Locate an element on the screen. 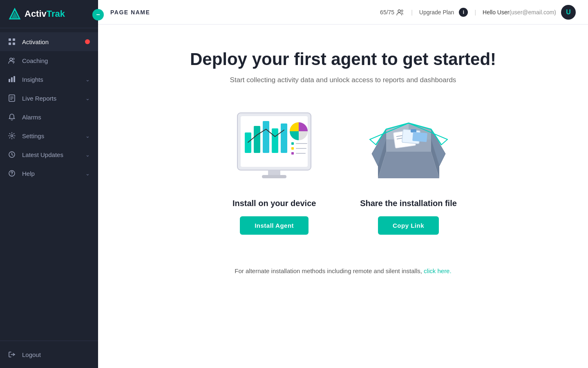 This screenshot has width=588, height=368. sidebar-nav: Activation Coaching Insights ⌄ is located at coordinates (49, 184).